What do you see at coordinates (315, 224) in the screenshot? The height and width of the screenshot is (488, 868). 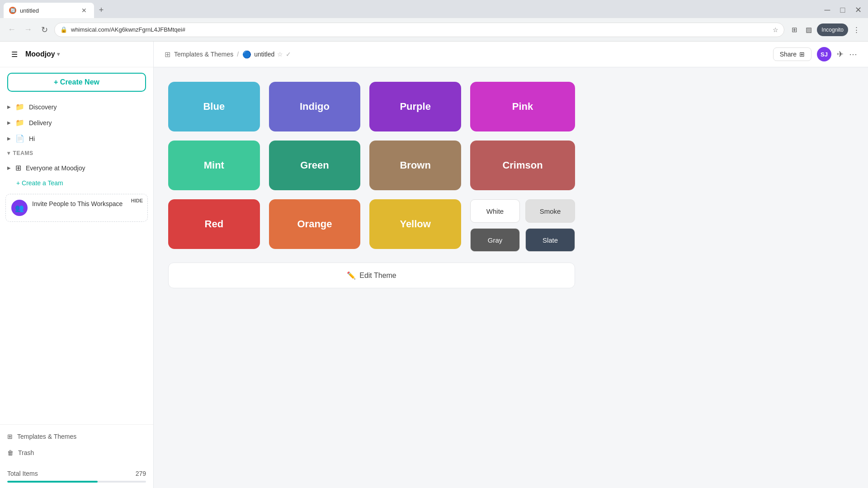 I see `theme-card-orange: Orange` at bounding box center [315, 224].